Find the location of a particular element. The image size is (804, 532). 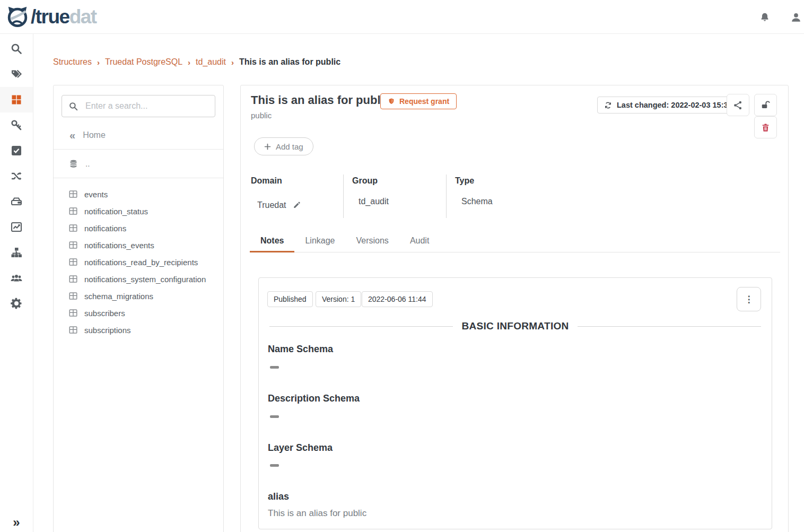

notifications-bell-icon is located at coordinates (765, 18).